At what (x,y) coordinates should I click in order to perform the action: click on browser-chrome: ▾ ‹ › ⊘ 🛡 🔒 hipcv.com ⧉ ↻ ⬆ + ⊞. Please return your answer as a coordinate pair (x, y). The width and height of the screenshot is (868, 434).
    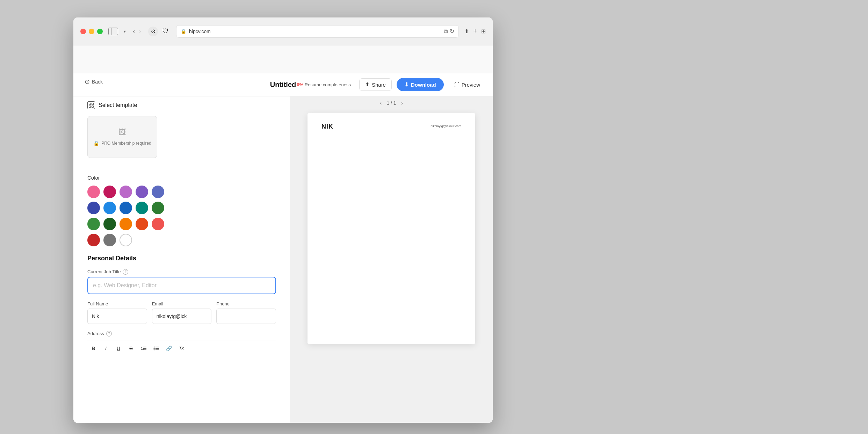
    Looking at the image, I should click on (283, 31).